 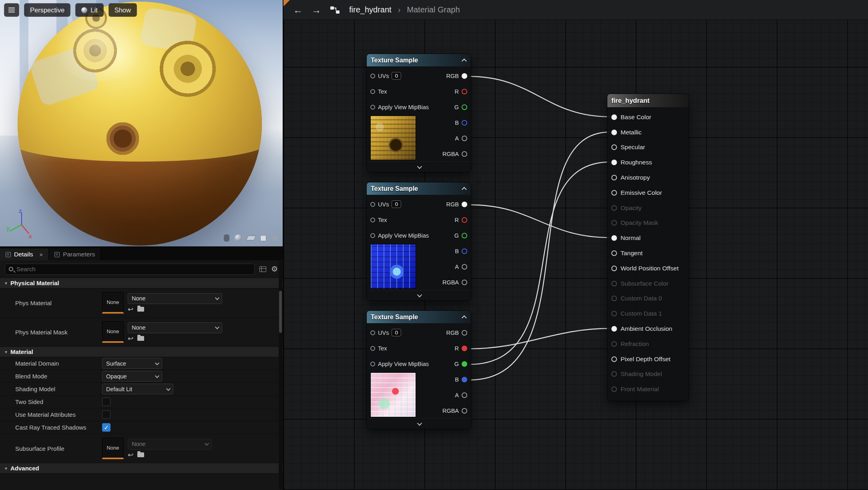 I want to click on material-domain-dropdown: Surface, so click(x=132, y=363).